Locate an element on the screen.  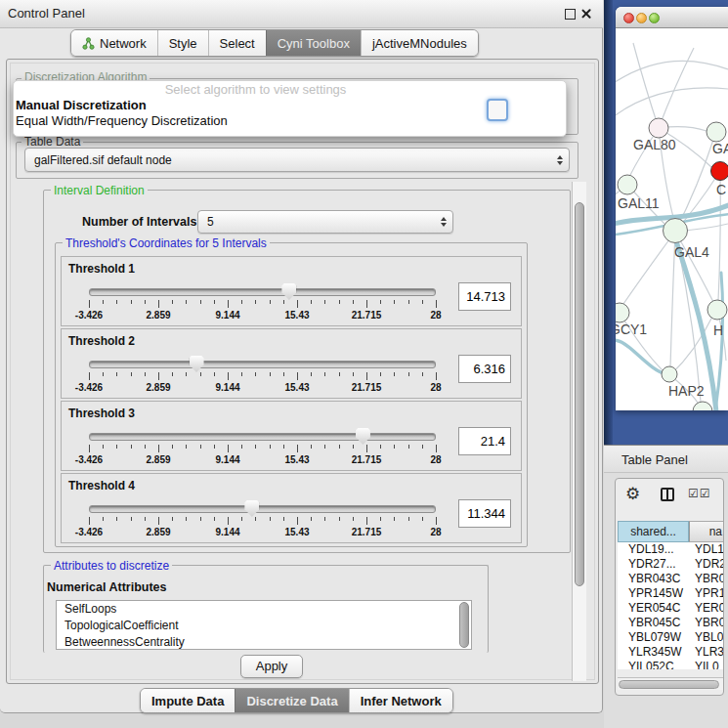
table-row: YER054CYER0 is located at coordinates (670, 608).